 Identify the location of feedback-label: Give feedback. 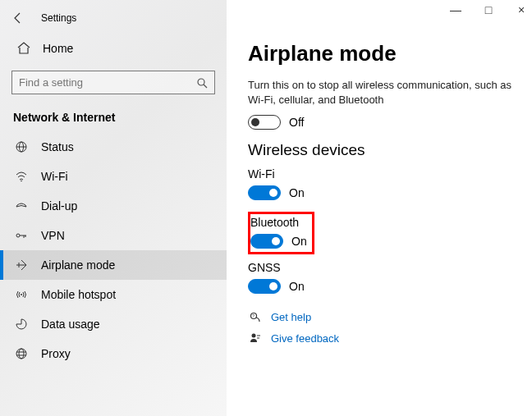
(305, 338).